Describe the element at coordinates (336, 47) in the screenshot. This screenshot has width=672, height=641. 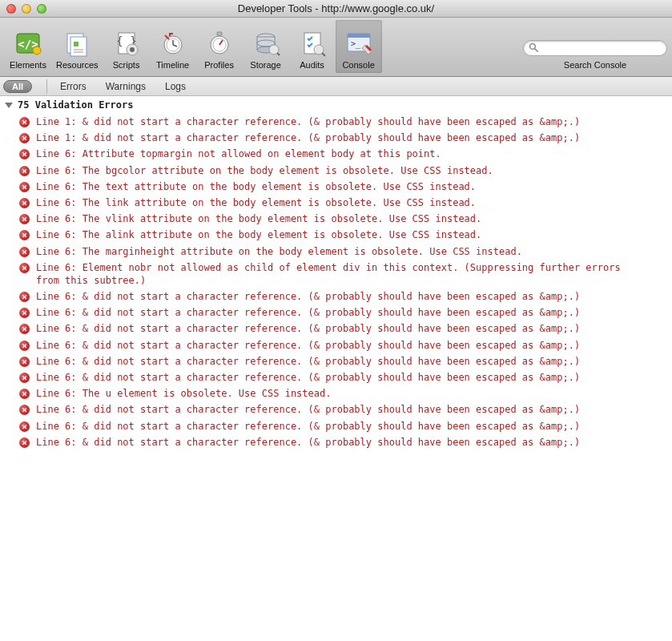
I see `main-toolbar: </>ElementsResources{ }ScriptsTimelinePr…` at that location.